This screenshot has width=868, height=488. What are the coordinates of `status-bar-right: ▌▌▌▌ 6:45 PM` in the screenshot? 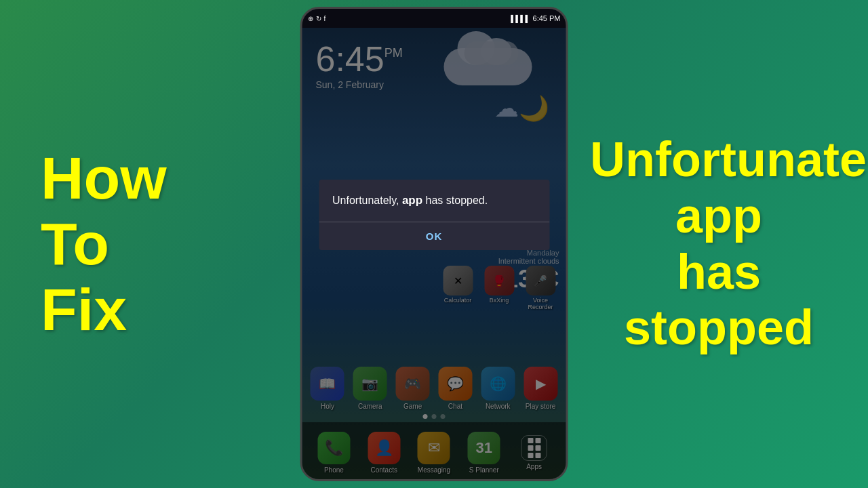 It's located at (536, 18).